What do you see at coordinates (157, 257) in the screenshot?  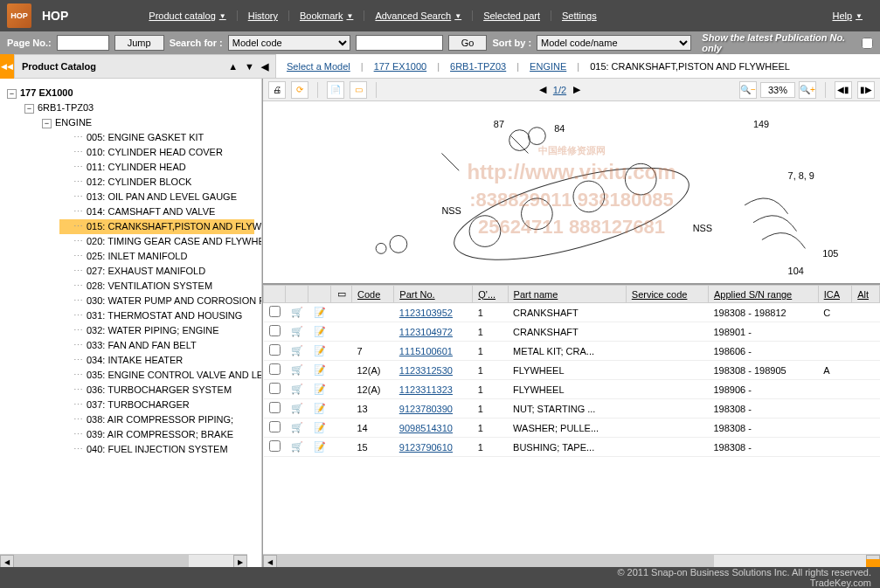 I see `tree-leaf: 025: INLET MANIFOLD` at bounding box center [157, 257].